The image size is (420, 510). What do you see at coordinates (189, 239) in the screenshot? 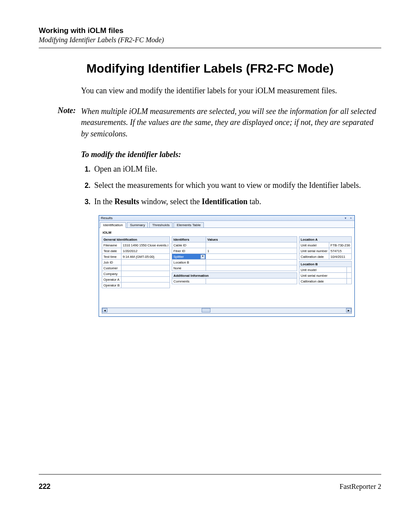
I see `identifiers-header: Identifiers` at bounding box center [189, 239].